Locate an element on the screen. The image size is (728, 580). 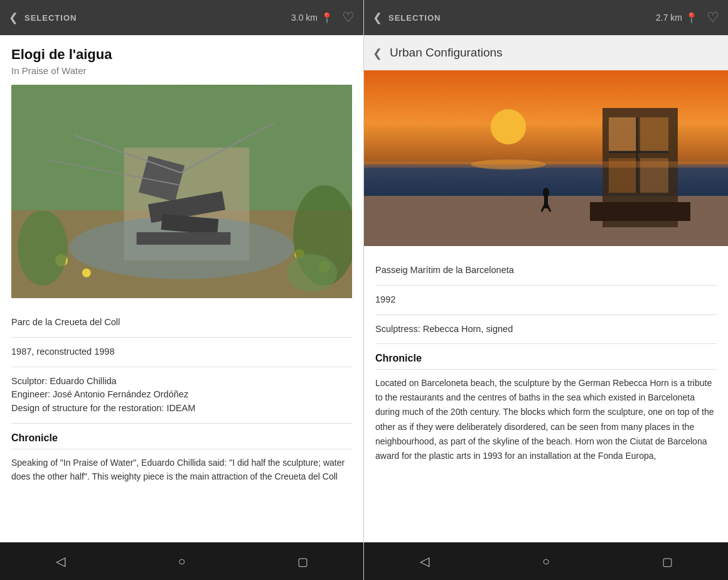
right-nav-back-button is located at coordinates (425, 561).